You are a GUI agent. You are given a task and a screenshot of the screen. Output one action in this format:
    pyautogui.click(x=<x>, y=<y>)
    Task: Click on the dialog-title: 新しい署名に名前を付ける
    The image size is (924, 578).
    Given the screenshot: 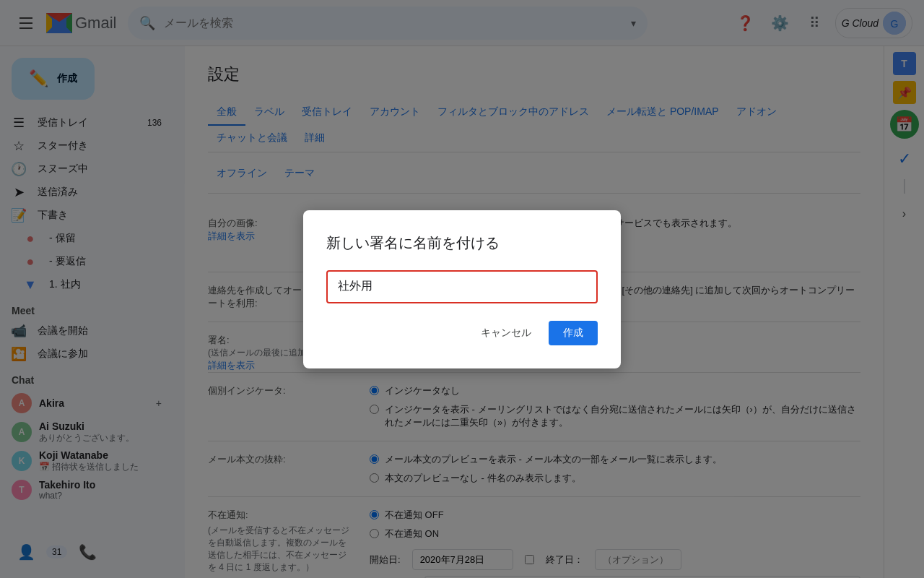 What is the action you would take?
    pyautogui.click(x=462, y=243)
    